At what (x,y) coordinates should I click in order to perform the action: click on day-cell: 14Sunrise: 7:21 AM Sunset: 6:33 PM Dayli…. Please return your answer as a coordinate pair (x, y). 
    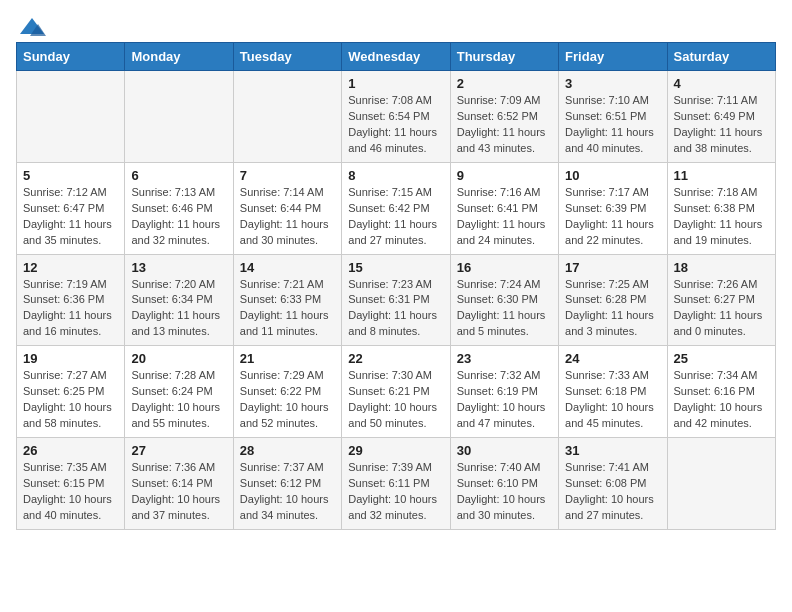
    Looking at the image, I should click on (287, 300).